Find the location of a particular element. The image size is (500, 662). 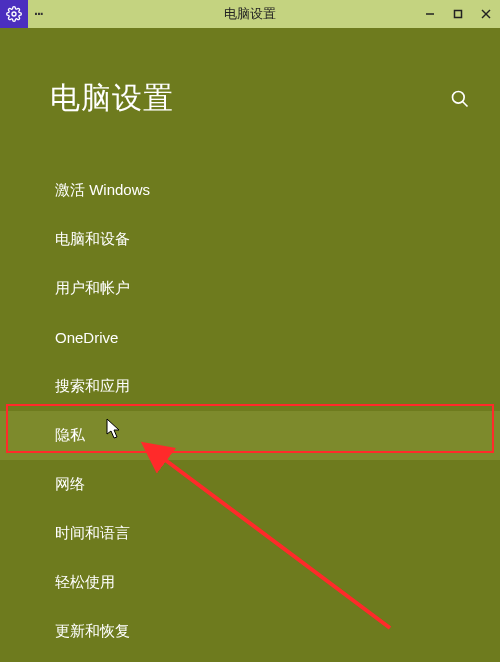

page-title: 电脑设置 is located at coordinates (112, 98).